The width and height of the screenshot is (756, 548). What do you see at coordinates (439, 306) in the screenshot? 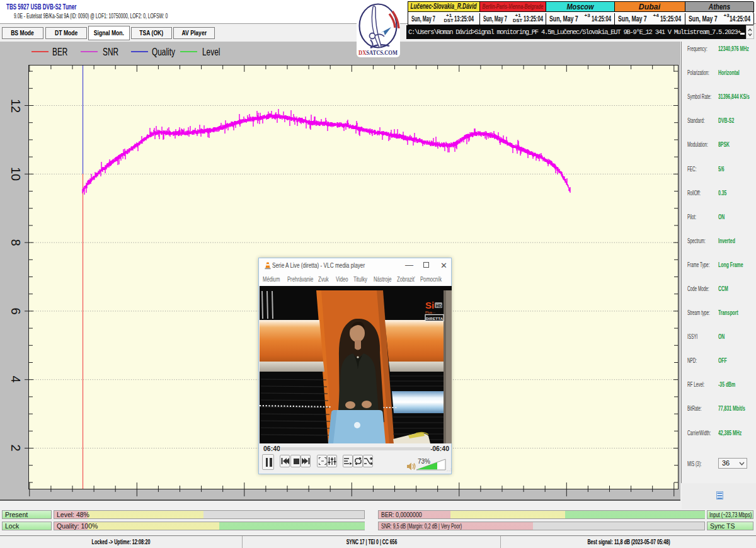
I see `svg-text: HD` at bounding box center [439, 306].